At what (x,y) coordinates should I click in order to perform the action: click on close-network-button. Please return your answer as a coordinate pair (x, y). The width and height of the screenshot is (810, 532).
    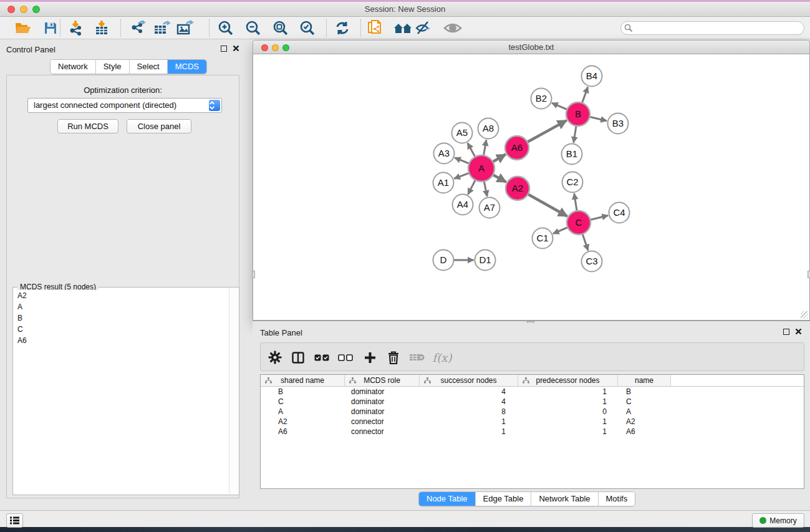
    Looking at the image, I should click on (264, 47).